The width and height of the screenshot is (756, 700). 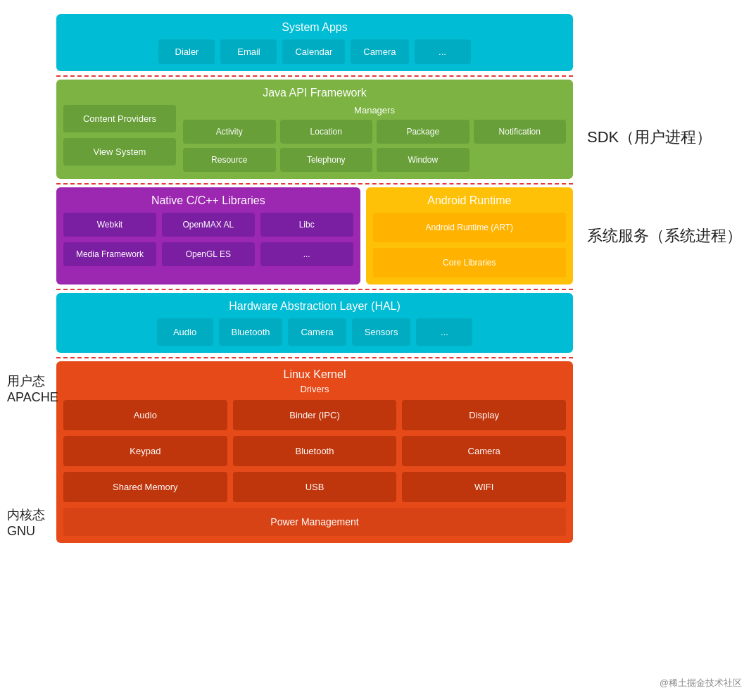 I want to click on managers-grid: Activity Location Package Notification R…, so click(x=374, y=146).